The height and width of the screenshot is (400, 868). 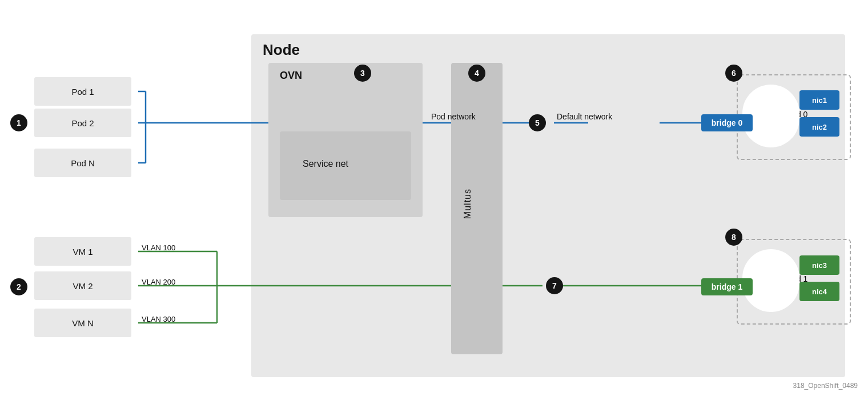 What do you see at coordinates (734, 73) in the screenshot?
I see `badge-6: 6` at bounding box center [734, 73].